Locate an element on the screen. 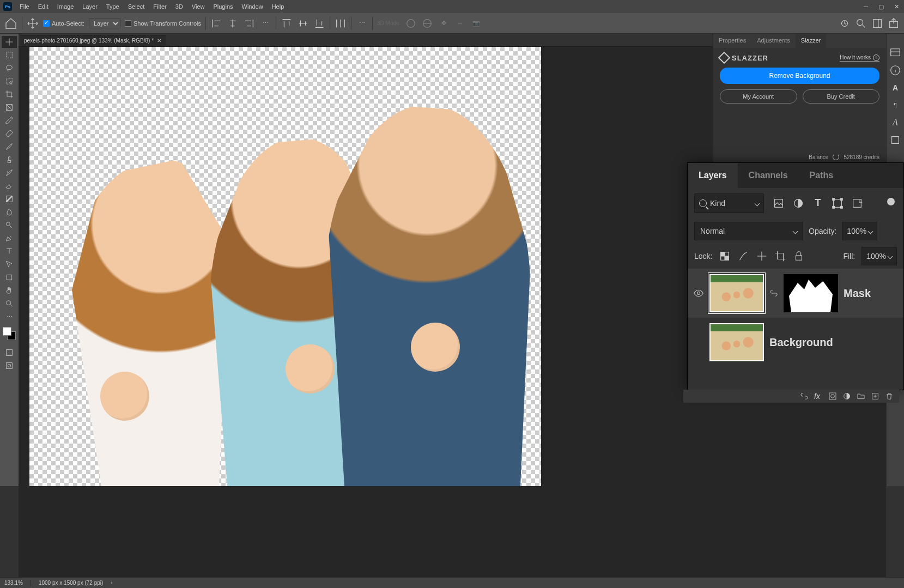 This screenshot has width=904, height=588. marquee-tool is located at coordinates (9, 55).